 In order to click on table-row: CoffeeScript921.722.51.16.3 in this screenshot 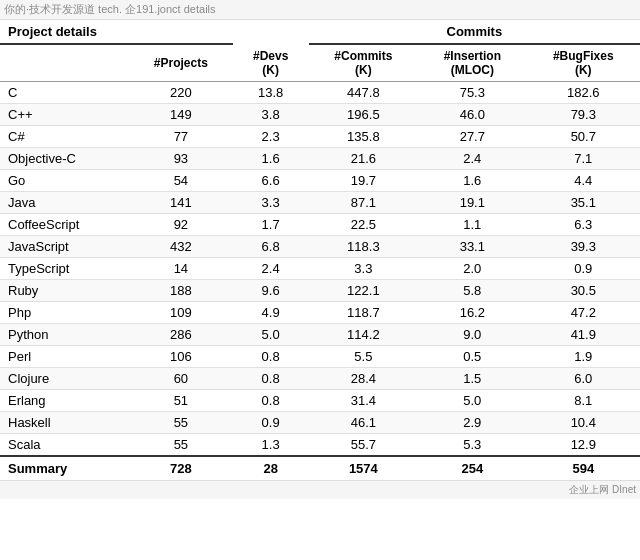, I will do `click(320, 225)`.